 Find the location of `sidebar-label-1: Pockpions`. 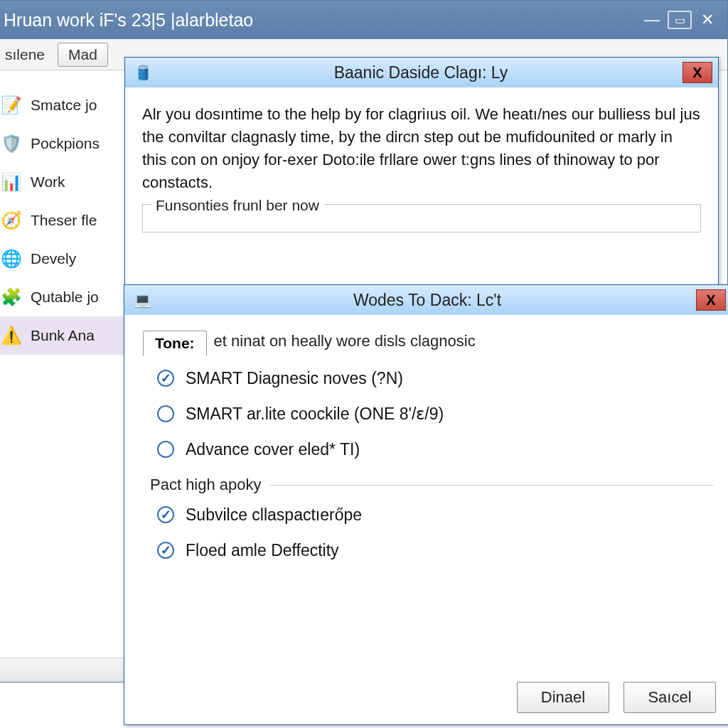

sidebar-label-1: Pockpions is located at coordinates (65, 144).